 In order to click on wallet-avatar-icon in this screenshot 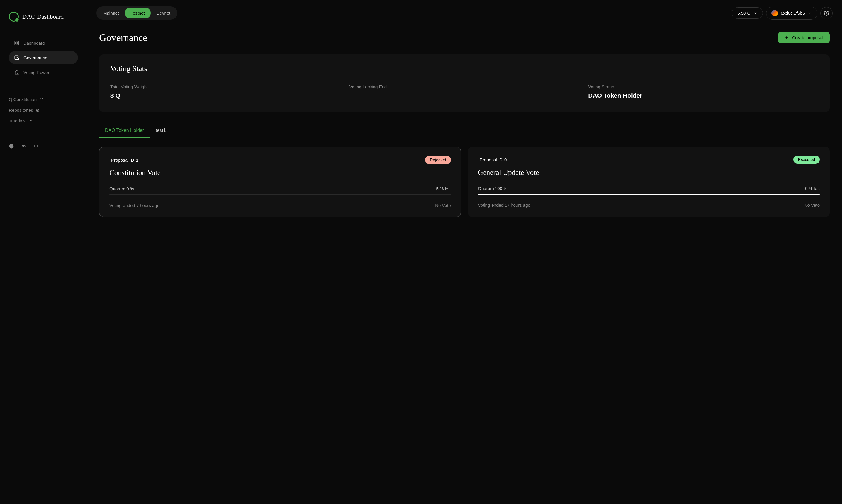, I will do `click(775, 13)`.